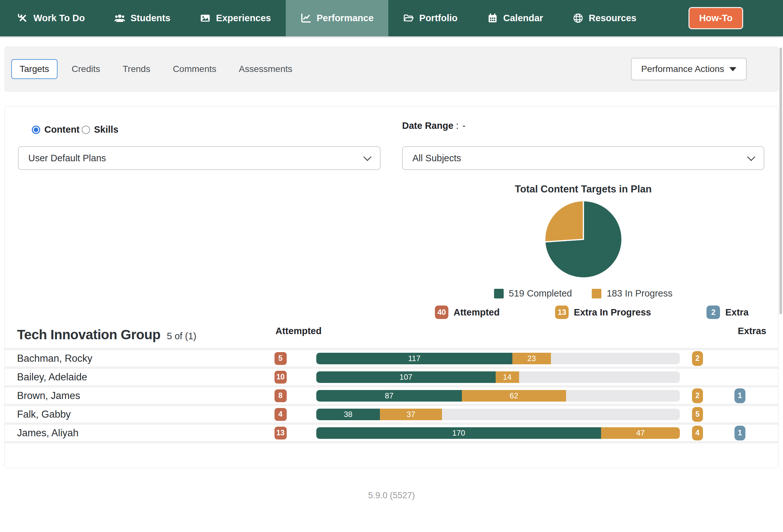 The height and width of the screenshot is (532, 783). I want to click on users-icon, so click(120, 18).